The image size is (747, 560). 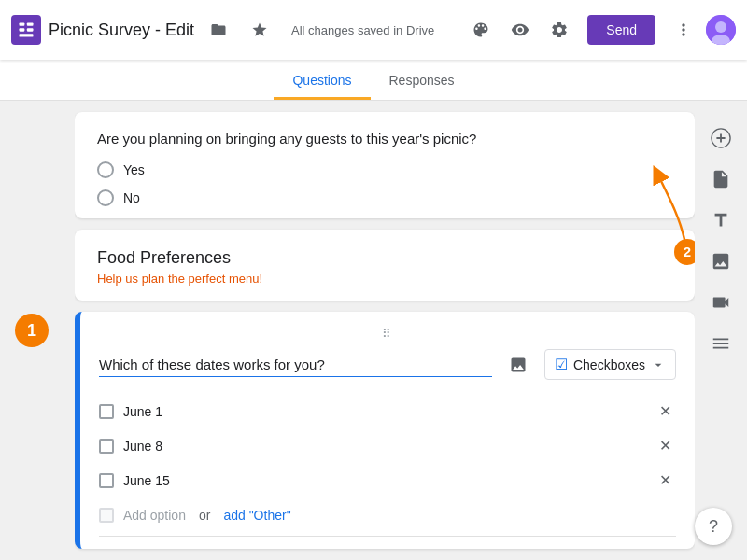 What do you see at coordinates (665, 481) in the screenshot?
I see `remove-option-3-button: ✕` at bounding box center [665, 481].